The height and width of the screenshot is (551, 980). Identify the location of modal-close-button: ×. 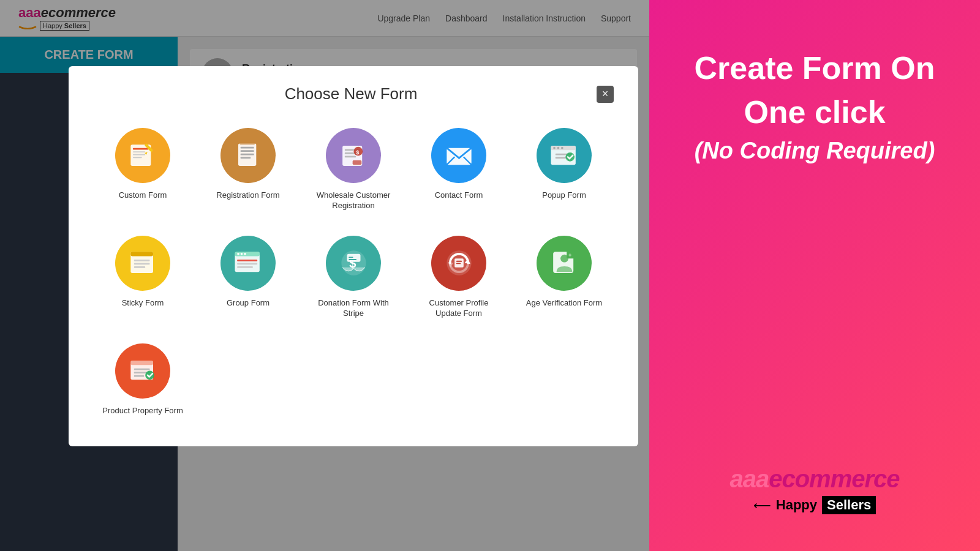
(605, 94).